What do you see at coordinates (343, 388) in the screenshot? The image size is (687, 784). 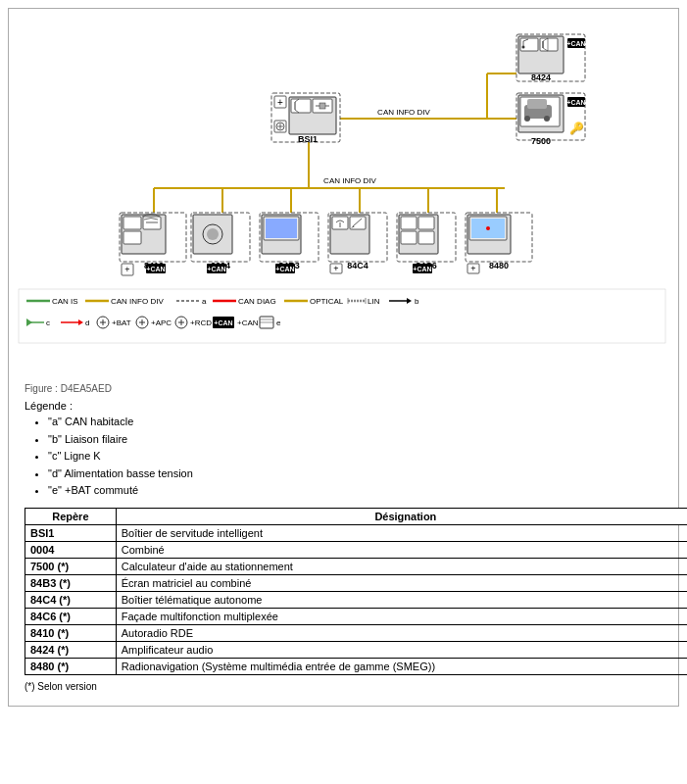 I see `figure-label: Figure : D4EA5AED` at bounding box center [343, 388].